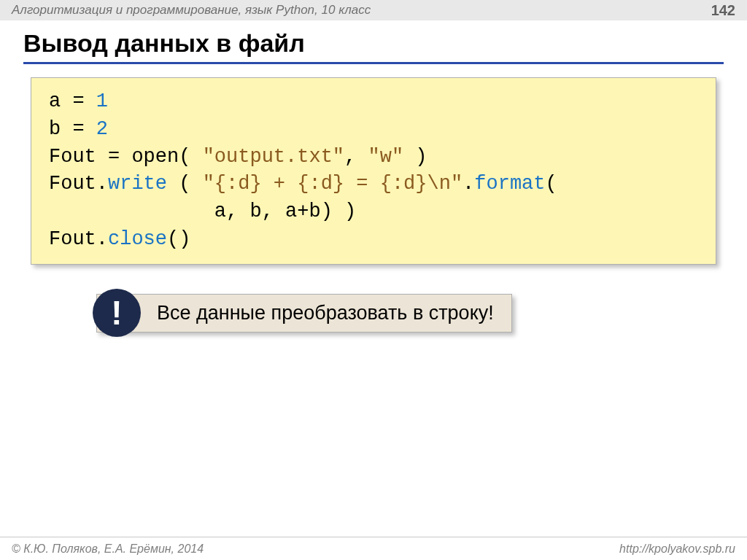 The height and width of the screenshot is (560, 747). I want to click on callout-container: ! Все данные преобразовать в строку!, so click(410, 314).